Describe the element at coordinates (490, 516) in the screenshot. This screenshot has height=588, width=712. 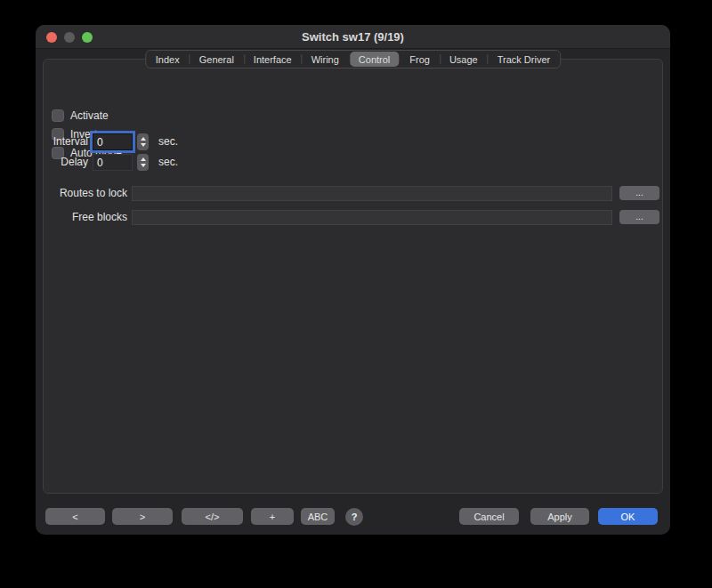
I see `cancel-button: Cancel` at that location.